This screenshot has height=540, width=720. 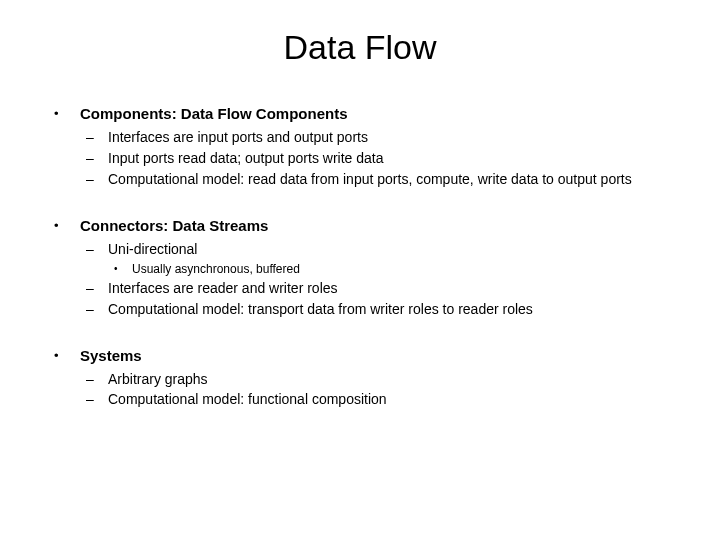 What do you see at coordinates (380, 400) in the screenshot?
I see `list-item: Computational model: functional composit…` at bounding box center [380, 400].